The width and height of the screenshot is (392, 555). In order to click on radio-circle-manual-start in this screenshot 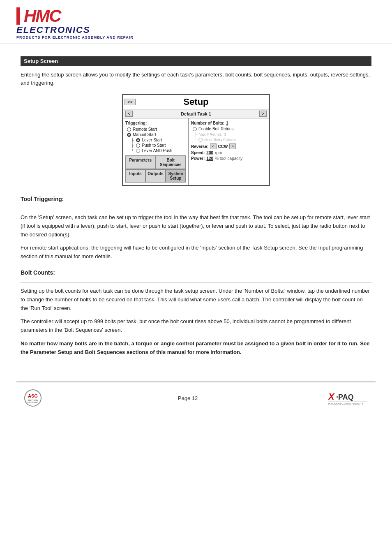, I will do `click(129, 135)`.